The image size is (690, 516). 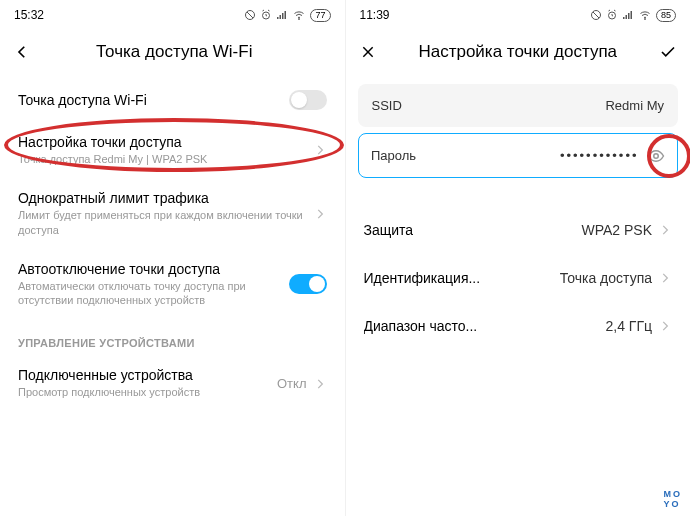 What do you see at coordinates (368, 52) in the screenshot?
I see `close-button` at bounding box center [368, 52].